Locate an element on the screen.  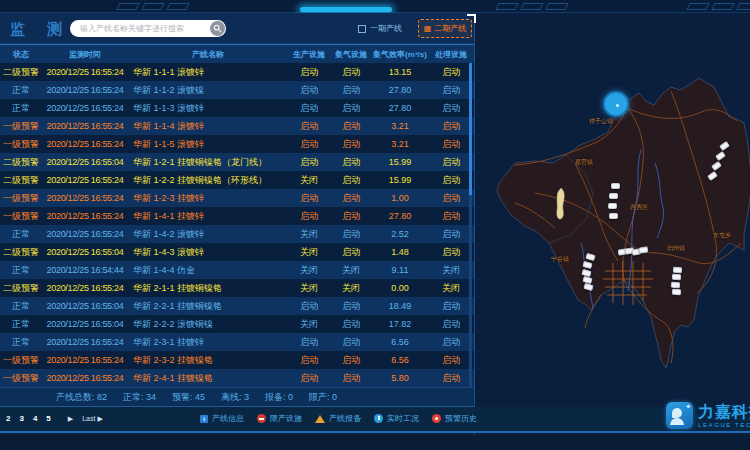
cell-name: 华新 1-1-2 滚镀镍 is located at coordinates (208, 90).